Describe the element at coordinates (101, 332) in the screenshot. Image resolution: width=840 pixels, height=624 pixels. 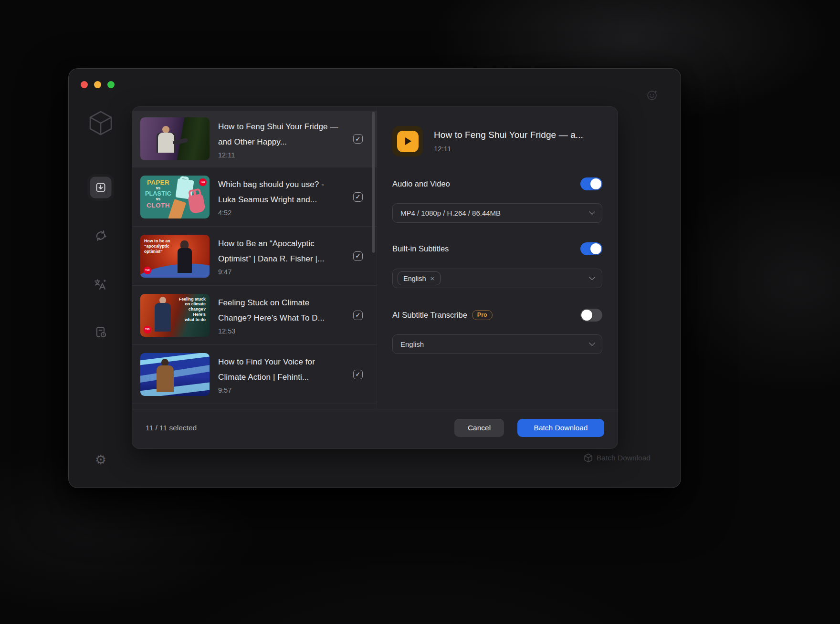
I see `sidebar-item-history` at that location.